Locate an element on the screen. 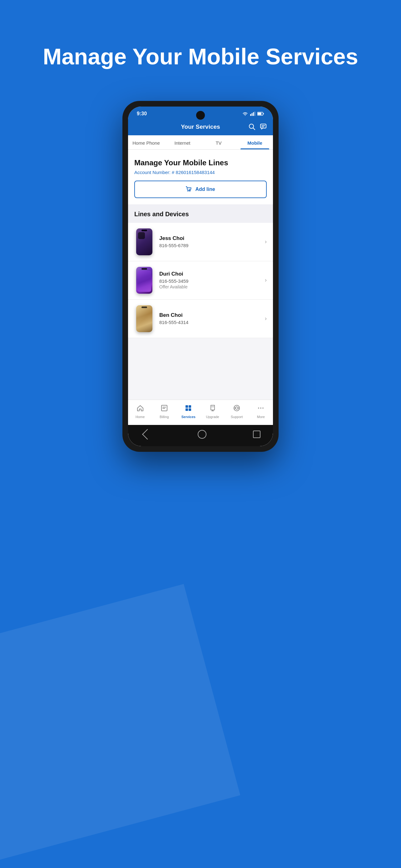  device-image-jess is located at coordinates (144, 242).